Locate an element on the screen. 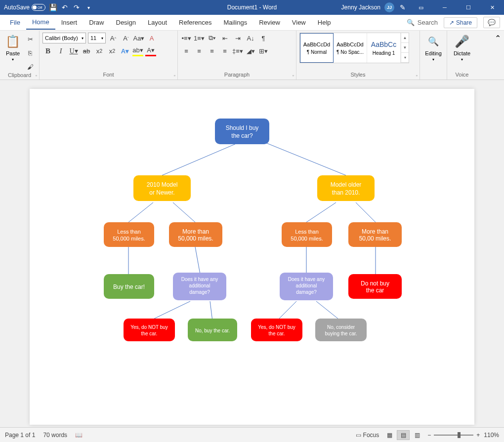 Image resolution: width=504 pixels, height=442 pixels. tab-view: View is located at coordinates (299, 23).